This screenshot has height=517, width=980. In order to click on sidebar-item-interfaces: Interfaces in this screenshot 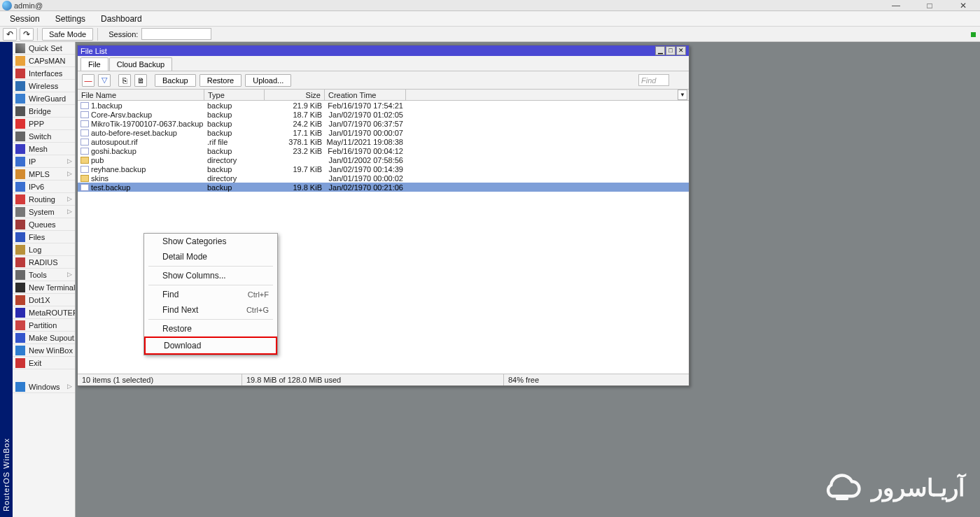, I will do `click(43, 73)`.